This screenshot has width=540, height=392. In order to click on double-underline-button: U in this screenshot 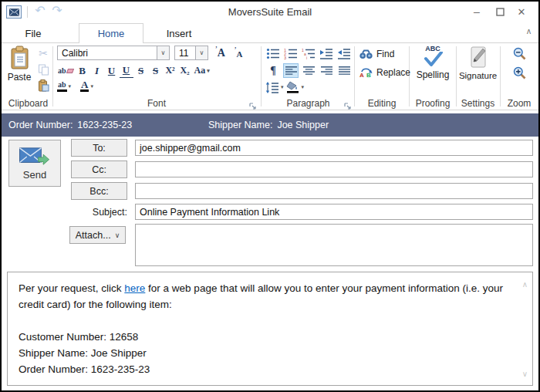, I will do `click(127, 71)`.